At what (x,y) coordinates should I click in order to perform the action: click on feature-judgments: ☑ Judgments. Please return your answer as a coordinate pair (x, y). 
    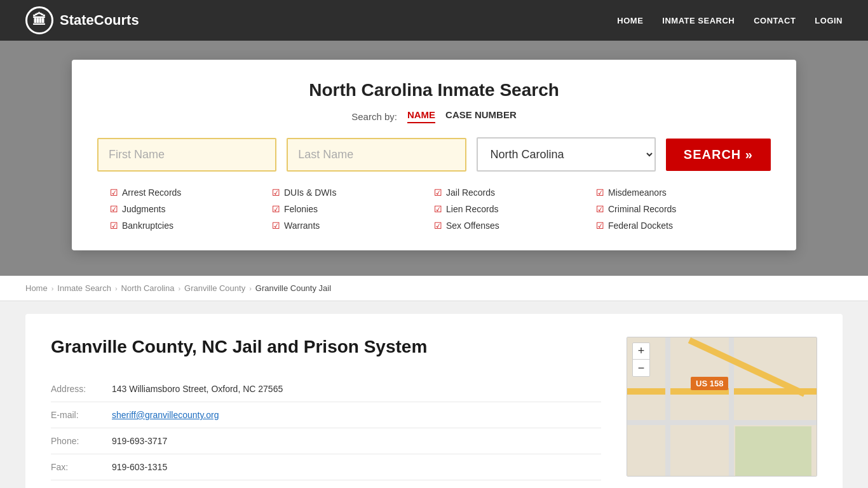
    Looking at the image, I should click on (191, 209).